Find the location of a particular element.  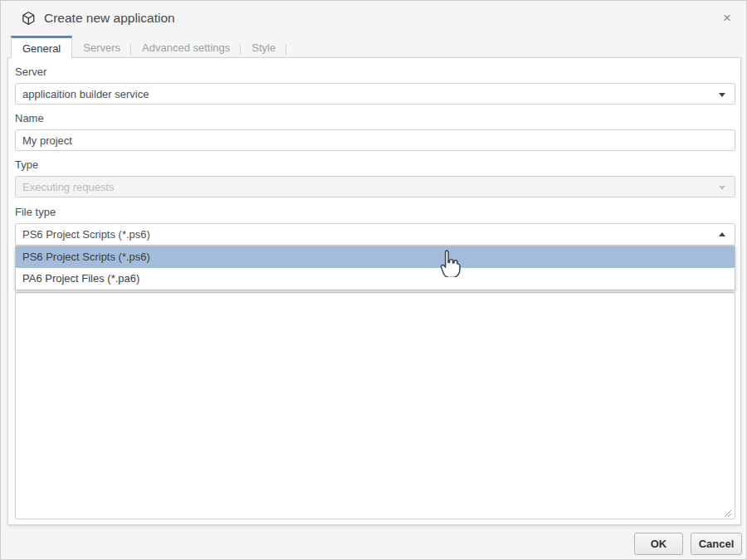

dropdown-option-pa6: PA6 Project Files (*.pa6) is located at coordinates (375, 279).